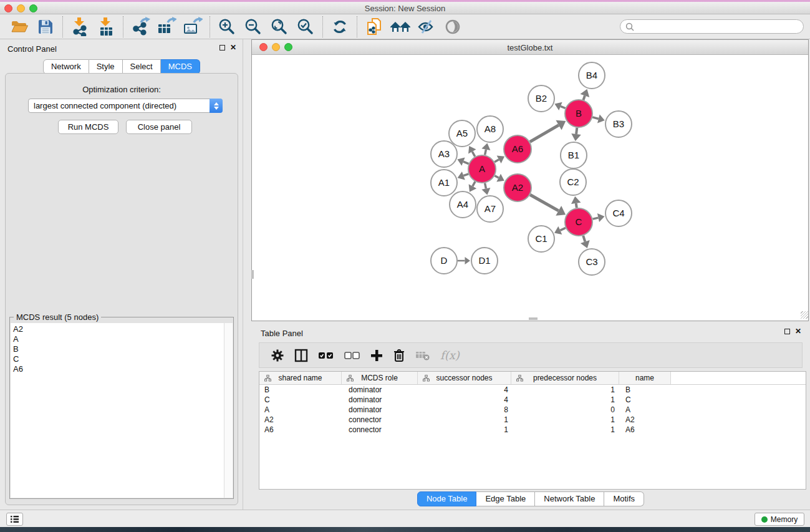 The height and width of the screenshot is (532, 810). What do you see at coordinates (565, 410) in the screenshot?
I see `table-cell: 0` at bounding box center [565, 410].